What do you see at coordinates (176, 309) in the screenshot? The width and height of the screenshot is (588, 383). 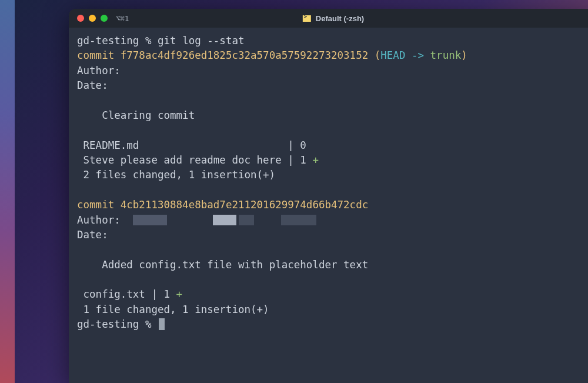 I see `stat-summary: 1 file changed, 1 insertion(+)` at bounding box center [176, 309].